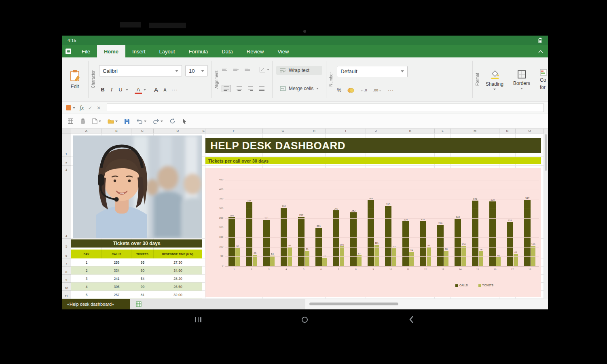 This screenshot has height=364, width=607. I want to click on more-character-options-button: ···, so click(175, 90).